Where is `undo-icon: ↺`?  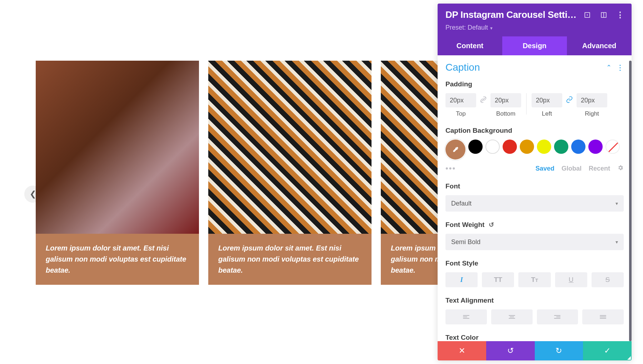
undo-icon: ↺ is located at coordinates (510, 351).